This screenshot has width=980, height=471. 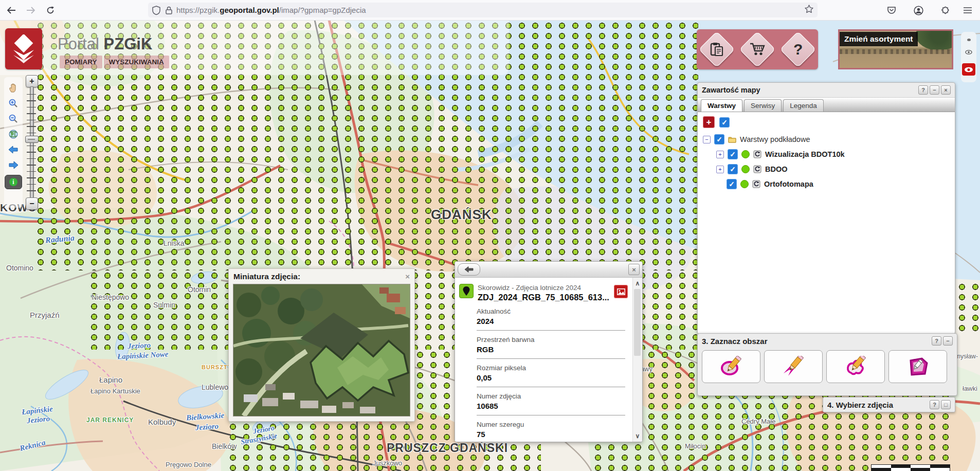 I want to click on toggle-visibility-button, so click(x=969, y=69).